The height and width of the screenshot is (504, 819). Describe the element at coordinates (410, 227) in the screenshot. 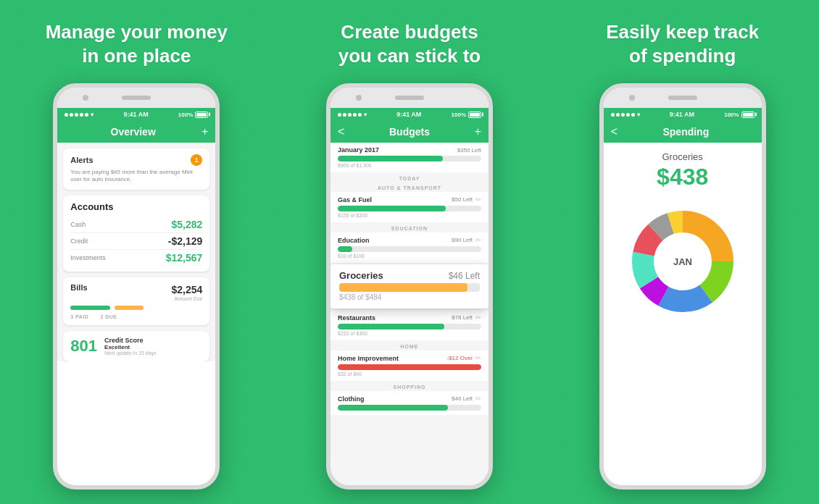

I see `section-education: EDUCATION` at that location.